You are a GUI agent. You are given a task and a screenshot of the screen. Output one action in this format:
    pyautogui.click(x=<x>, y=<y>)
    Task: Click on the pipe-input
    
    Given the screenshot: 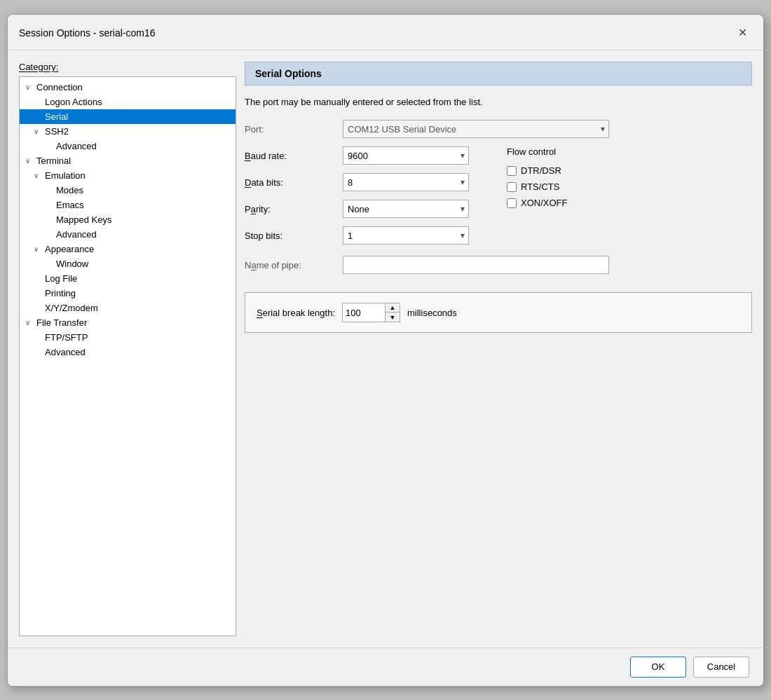 What is the action you would take?
    pyautogui.click(x=476, y=265)
    